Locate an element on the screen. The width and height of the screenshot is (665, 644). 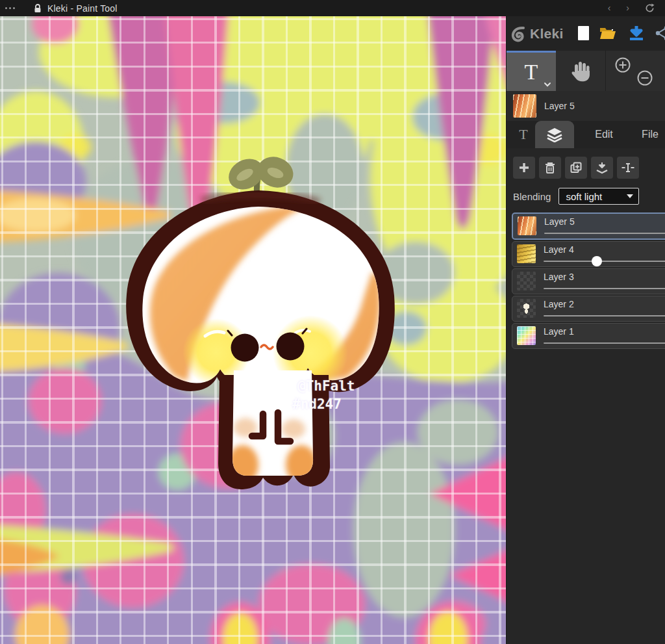
browser-titlebar: Kleki - Paint Tool ‹ › is located at coordinates (332, 8).